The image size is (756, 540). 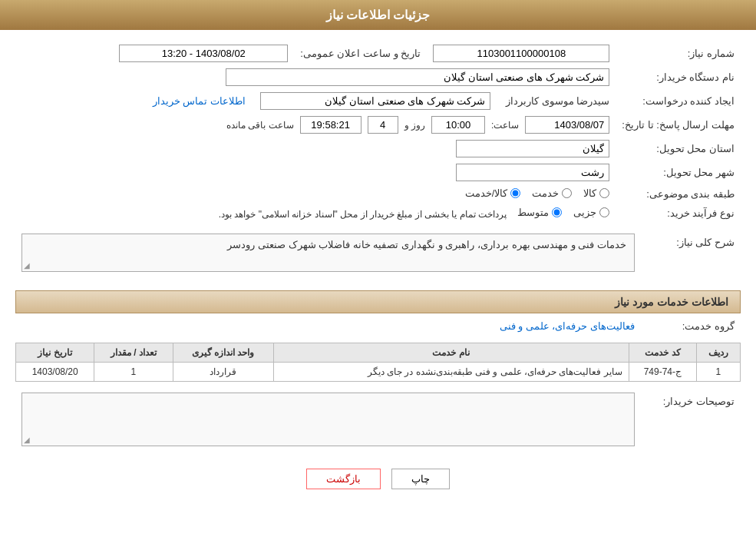 I want to click on deadline-date-input, so click(x=567, y=124).